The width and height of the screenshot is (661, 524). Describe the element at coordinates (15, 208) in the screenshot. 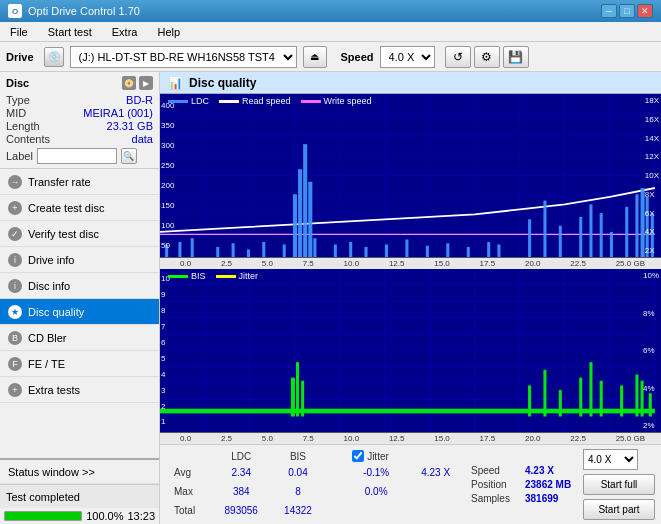

I see `create-test-disc-icon: +` at that location.